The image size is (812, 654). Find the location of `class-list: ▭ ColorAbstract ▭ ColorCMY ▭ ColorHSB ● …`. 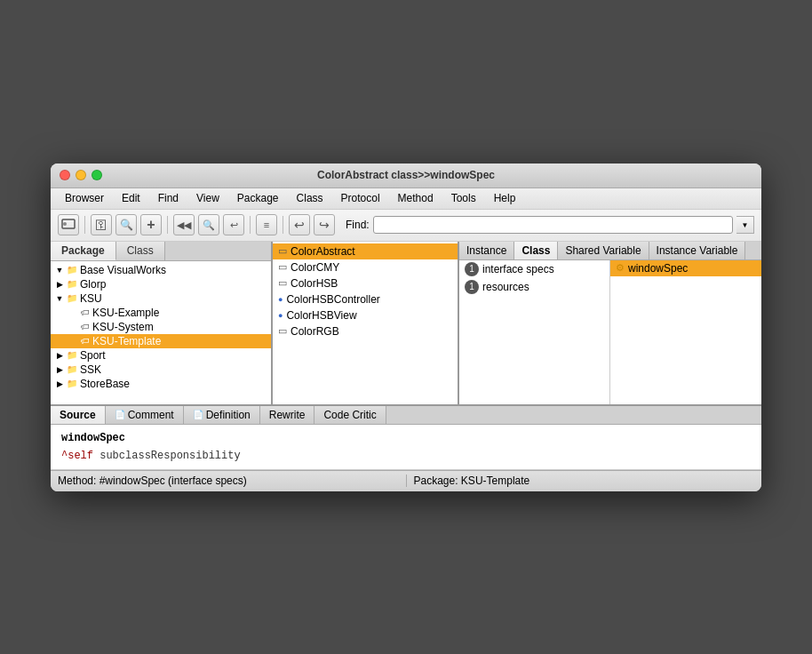

class-list: ▭ ColorAbstract ▭ ColorCMY ▭ ColorHSB ● … is located at coordinates (365, 323).